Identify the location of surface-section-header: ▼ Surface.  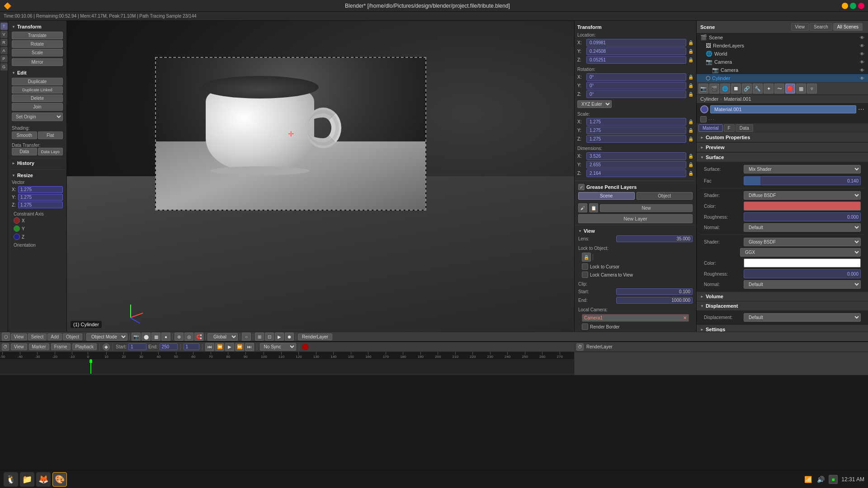
(782, 157).